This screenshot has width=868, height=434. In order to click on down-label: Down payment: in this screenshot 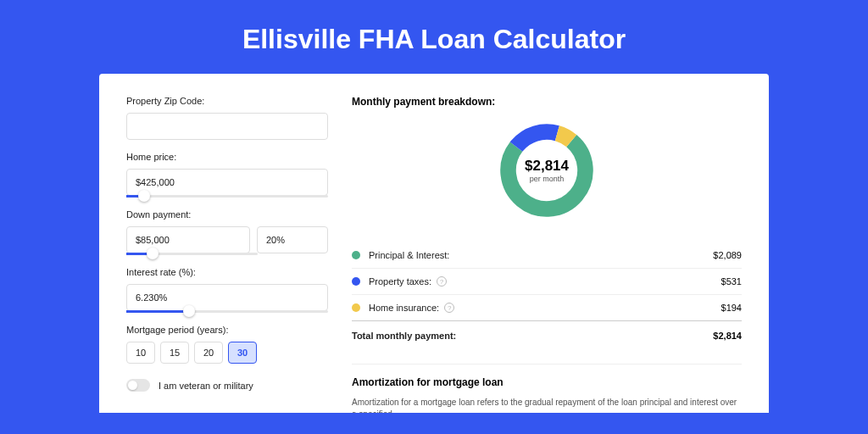, I will do `click(227, 214)`.